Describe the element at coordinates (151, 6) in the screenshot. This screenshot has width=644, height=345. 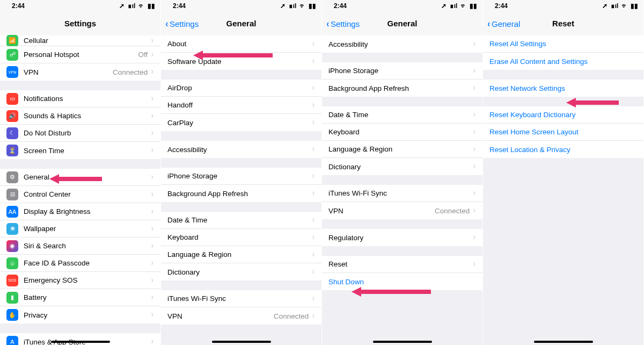
I see `battery-icon: ▮▮` at that location.